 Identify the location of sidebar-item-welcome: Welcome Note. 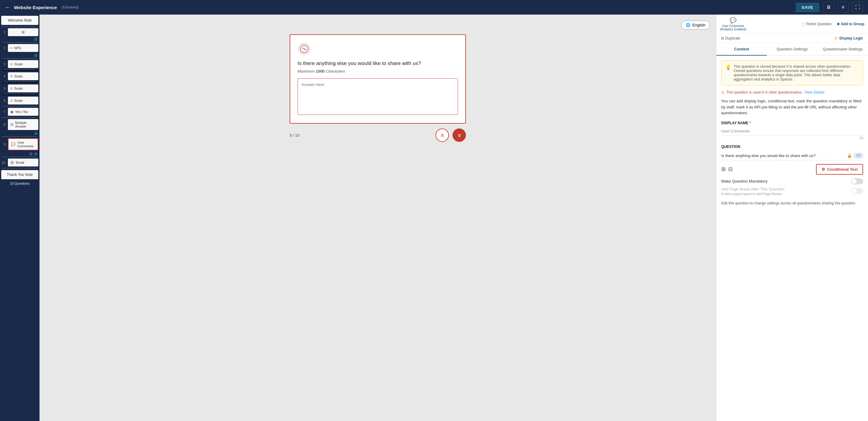
(20, 20).